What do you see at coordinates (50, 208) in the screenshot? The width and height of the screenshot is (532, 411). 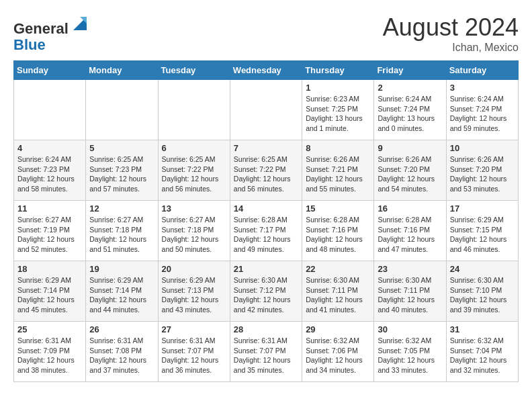 I see `day-number: 11` at bounding box center [50, 208].